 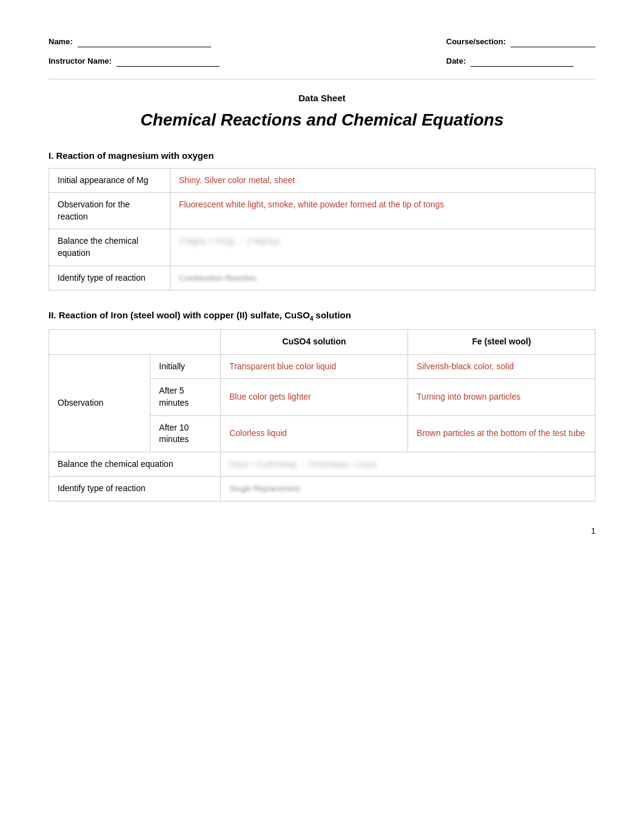 I want to click on header-fe: Fe (steel wool), so click(x=502, y=342).